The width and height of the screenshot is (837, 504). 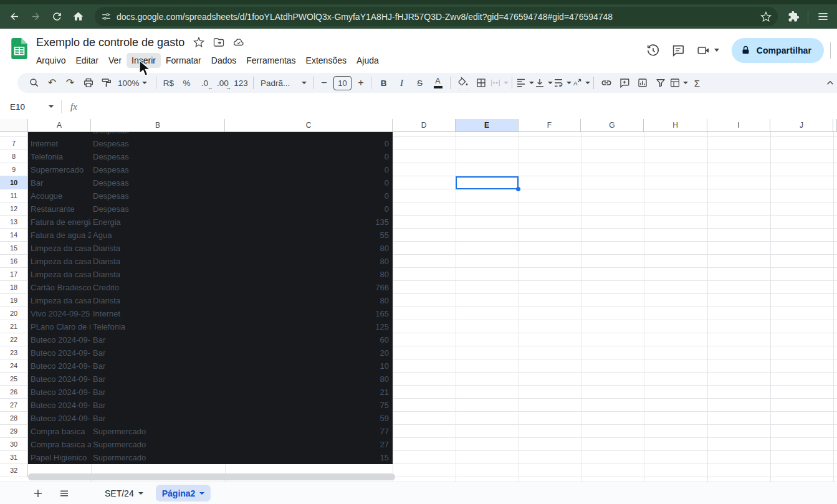 What do you see at coordinates (14, 209) in the screenshot?
I see `row-header-12: 12` at bounding box center [14, 209].